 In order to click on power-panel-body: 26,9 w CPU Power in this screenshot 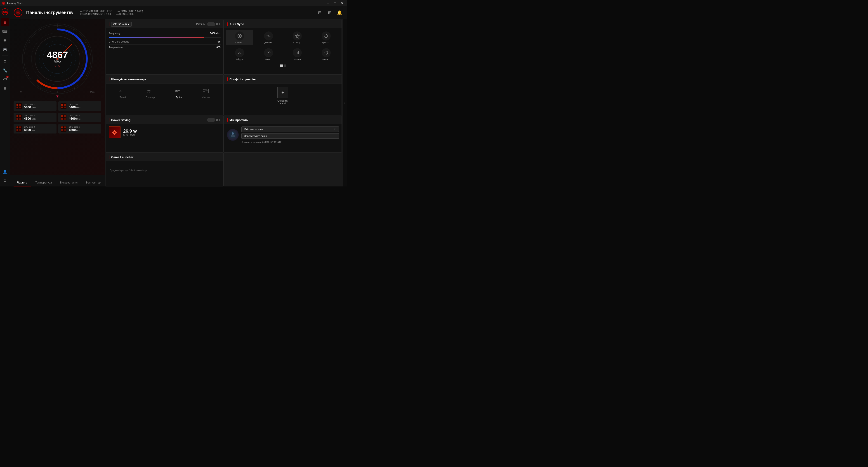, I will do `click(165, 132)`.